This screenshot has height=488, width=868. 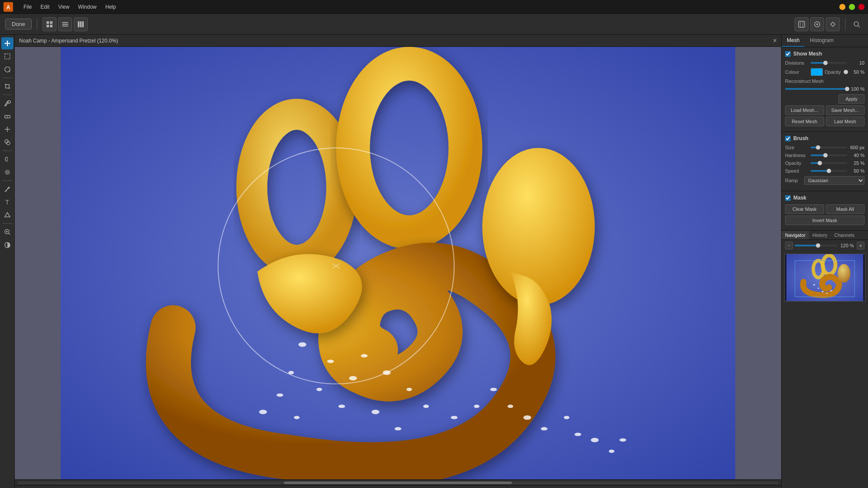 I want to click on panel-tabs: Mesh Histogram, so click(x=825, y=41).